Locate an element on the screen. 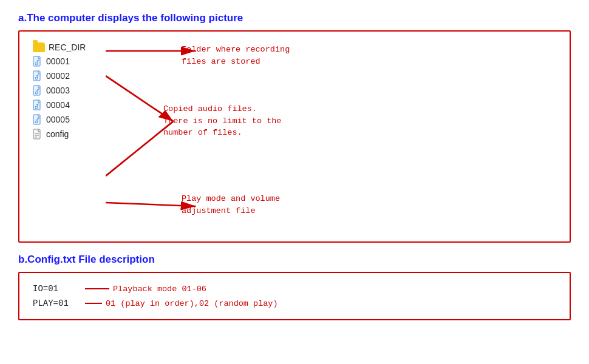 The width and height of the screenshot is (589, 364). config-section: IO=01 Playback mode 01-06 PLAY=01 01 (pl… is located at coordinates (294, 296).